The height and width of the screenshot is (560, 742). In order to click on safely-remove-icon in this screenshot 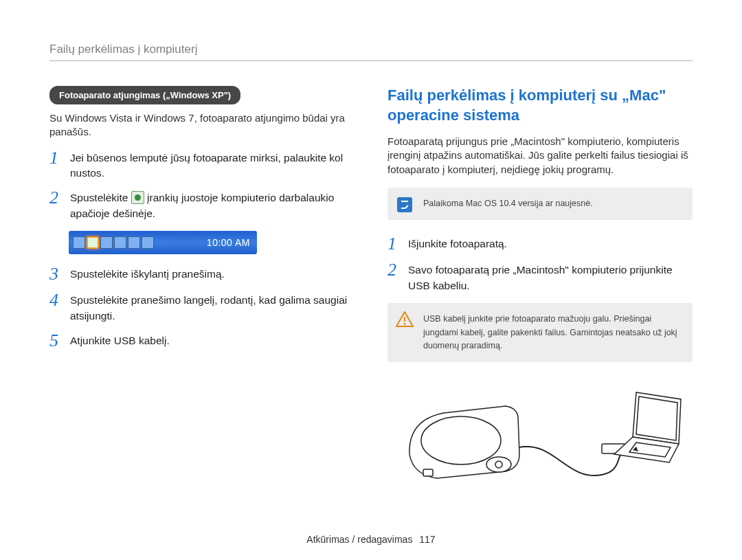, I will do `click(137, 198)`.